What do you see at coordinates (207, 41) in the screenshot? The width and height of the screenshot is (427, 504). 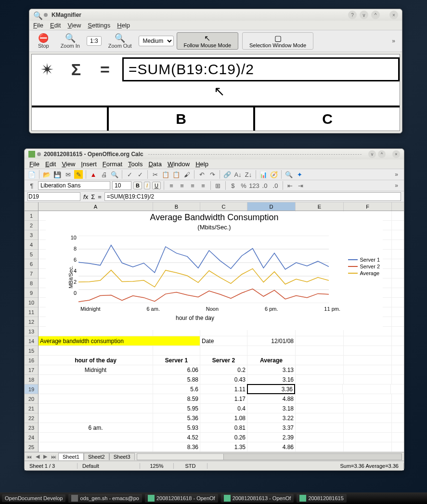 I see `follow-mouse-mode-button: ↖Follow Mouse Mode` at bounding box center [207, 41].